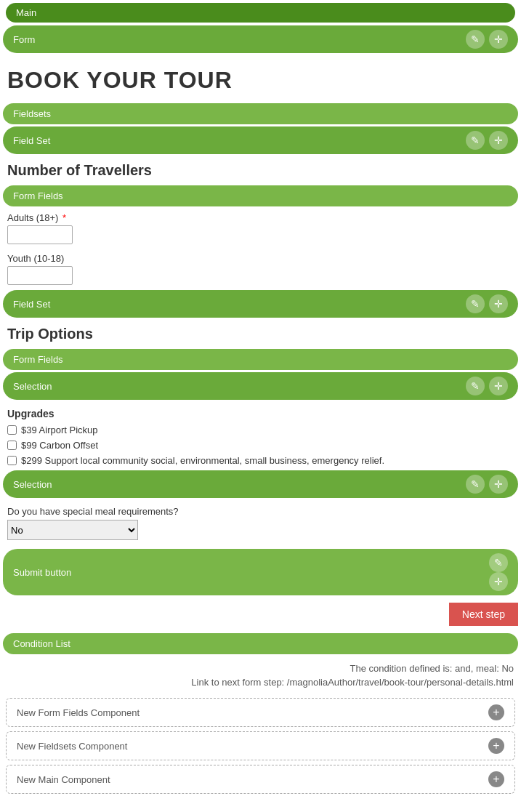  I want to click on condition-list-bar: Condition List, so click(260, 644).